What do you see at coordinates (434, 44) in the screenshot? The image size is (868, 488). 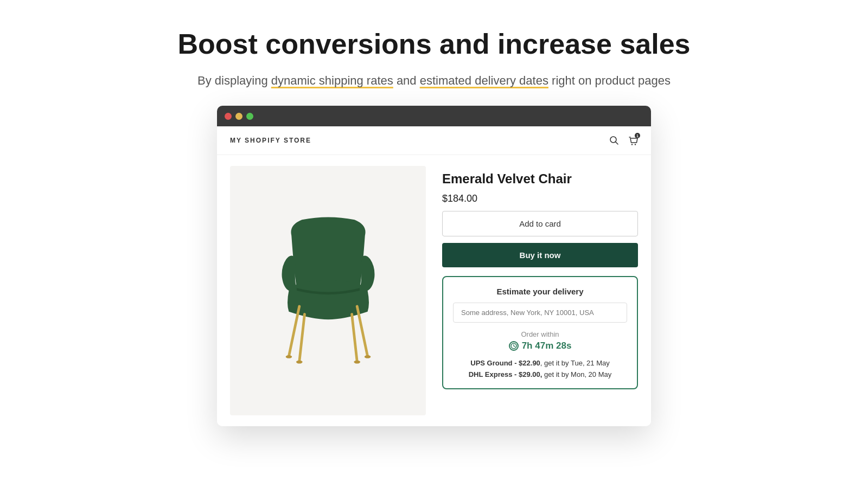 I see `page-headline: Boost conversions and increase sales` at bounding box center [434, 44].